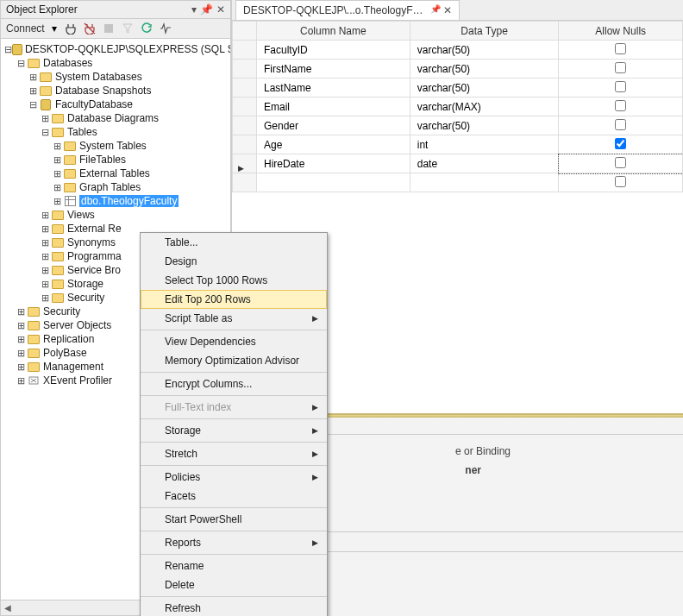  I want to click on col-column-name: Column Name, so click(334, 31).